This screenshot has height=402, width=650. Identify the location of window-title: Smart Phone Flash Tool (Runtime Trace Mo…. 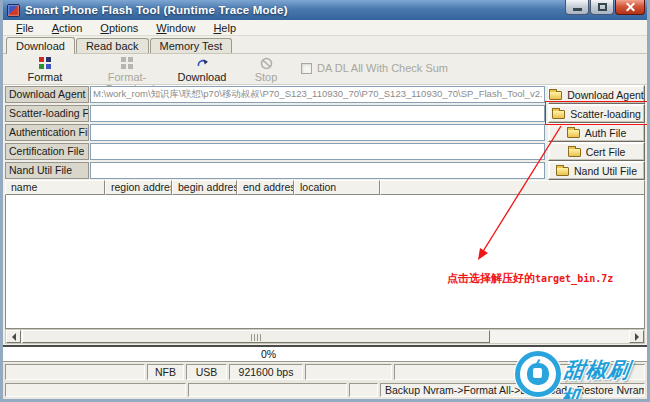
(156, 10).